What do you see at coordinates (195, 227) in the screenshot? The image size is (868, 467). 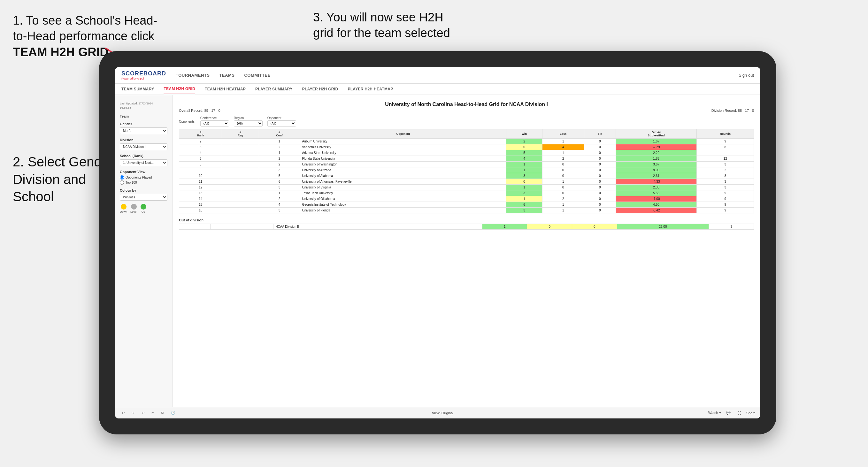 I see `ood-rank` at bounding box center [195, 227].